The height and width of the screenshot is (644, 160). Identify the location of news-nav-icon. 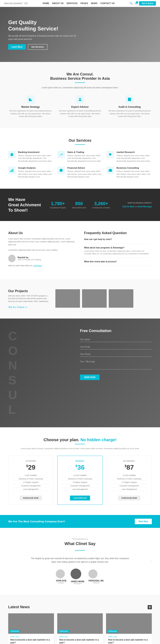
(150, 607).